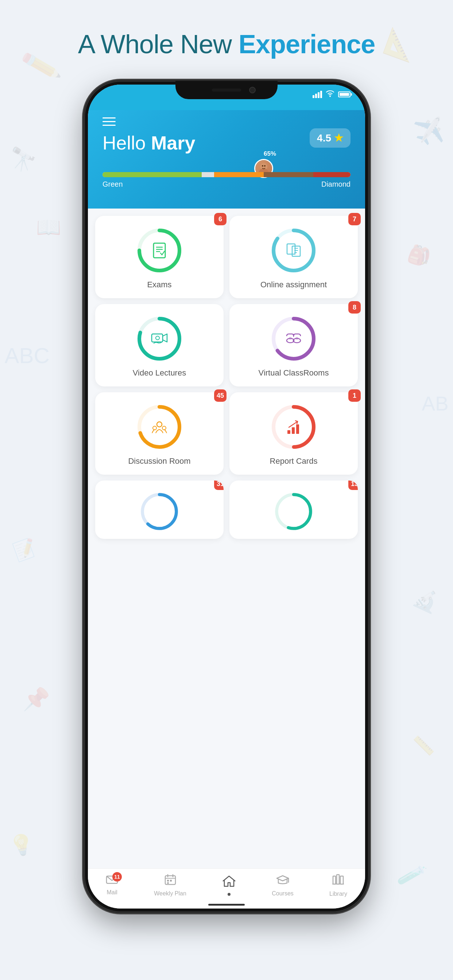 This screenshot has width=453, height=980. What do you see at coordinates (159, 427) in the screenshot?
I see `discussion-room-icon` at bounding box center [159, 427].